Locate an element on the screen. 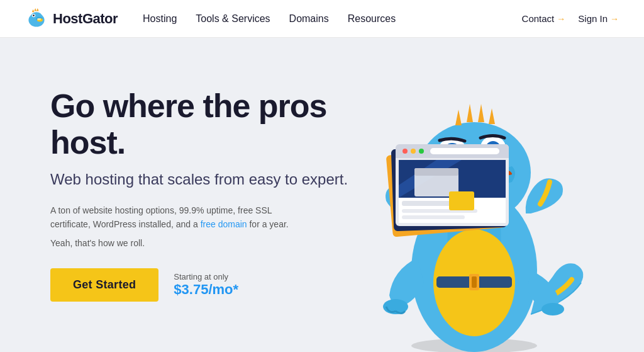 The width and height of the screenshot is (644, 352). signin-label: Sign In is located at coordinates (592, 19).